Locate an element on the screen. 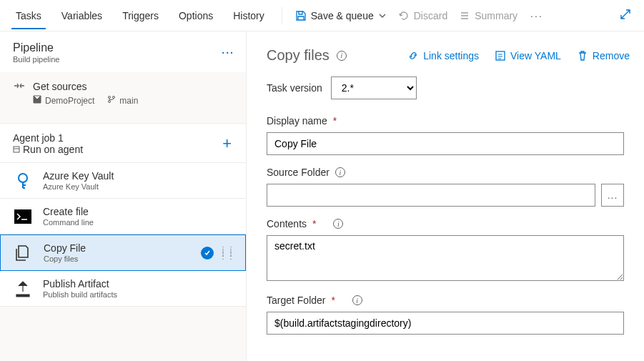 The width and height of the screenshot is (644, 361). tab-options: Options is located at coordinates (196, 16).